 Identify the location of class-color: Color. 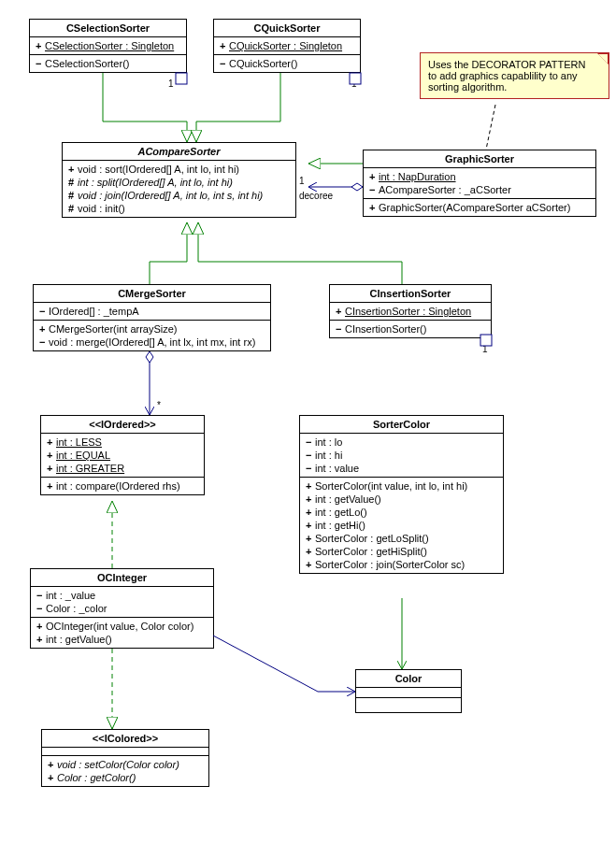
(408, 692).